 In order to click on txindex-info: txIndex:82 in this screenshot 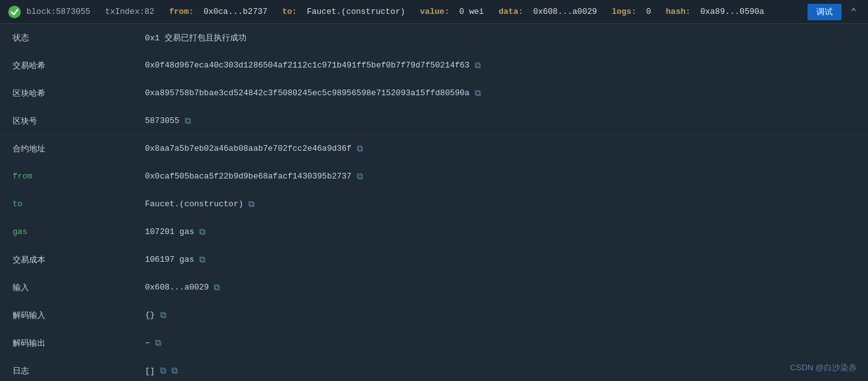, I will do `click(130, 11)`.